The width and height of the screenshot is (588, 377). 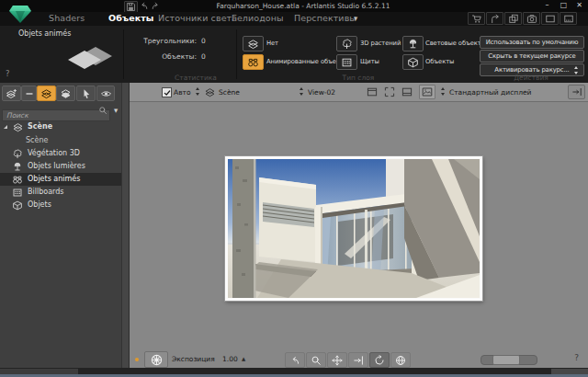 What do you see at coordinates (243, 359) in the screenshot?
I see `exposure-up-icon: ▲` at bounding box center [243, 359].